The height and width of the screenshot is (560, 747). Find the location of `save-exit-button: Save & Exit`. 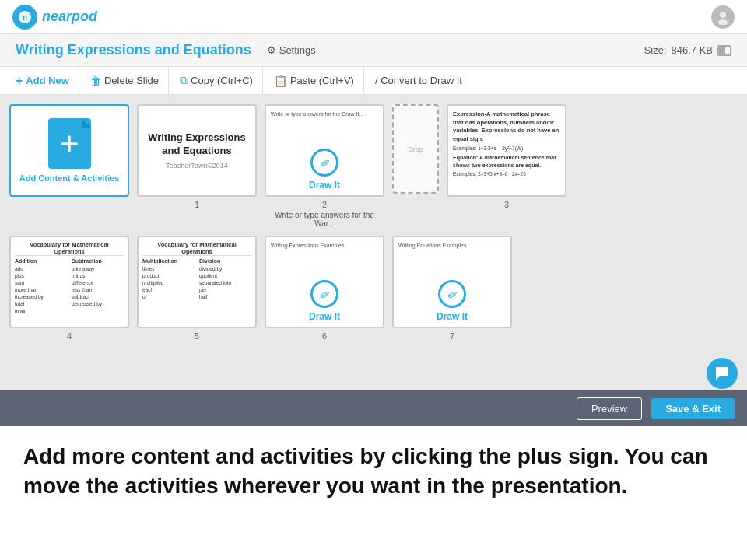

save-exit-button: Save & Exit is located at coordinates (693, 409).